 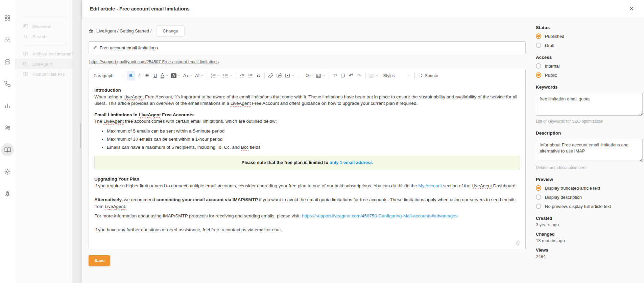 I want to click on reports-icon, so click(x=7, y=106).